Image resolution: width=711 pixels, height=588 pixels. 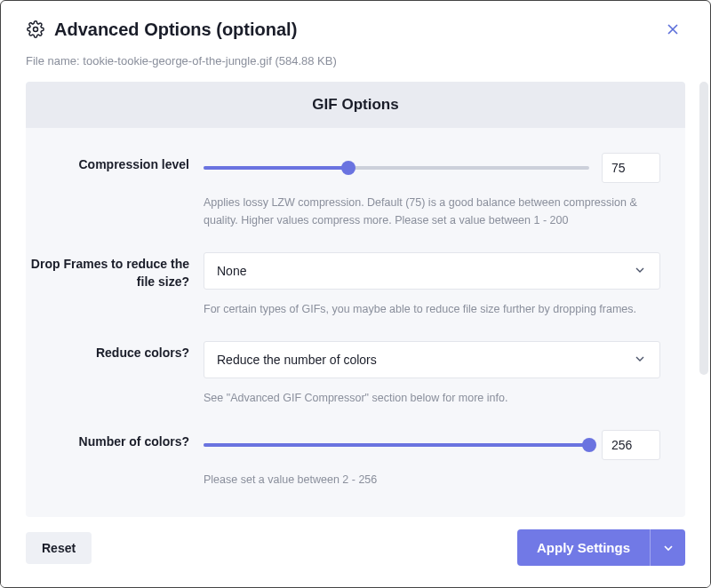 I want to click on num-colors-thumb, so click(x=589, y=445).